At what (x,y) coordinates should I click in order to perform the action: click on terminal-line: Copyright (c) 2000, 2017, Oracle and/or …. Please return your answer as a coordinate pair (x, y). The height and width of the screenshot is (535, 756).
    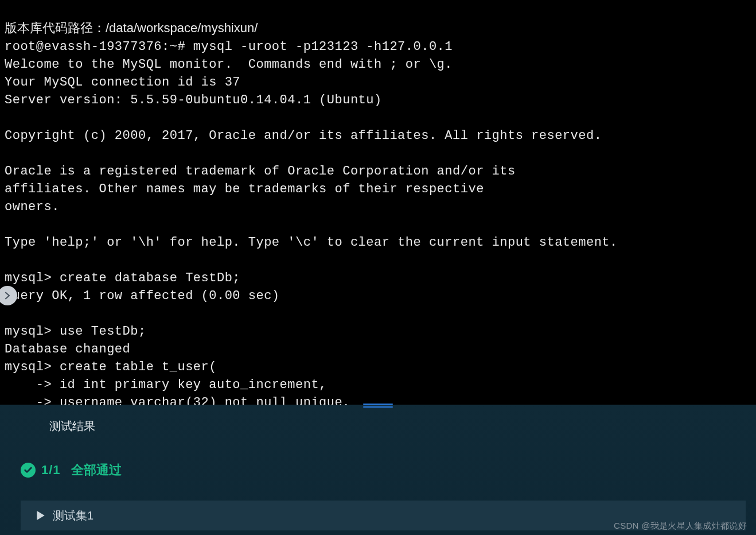
    Looking at the image, I should click on (303, 135).